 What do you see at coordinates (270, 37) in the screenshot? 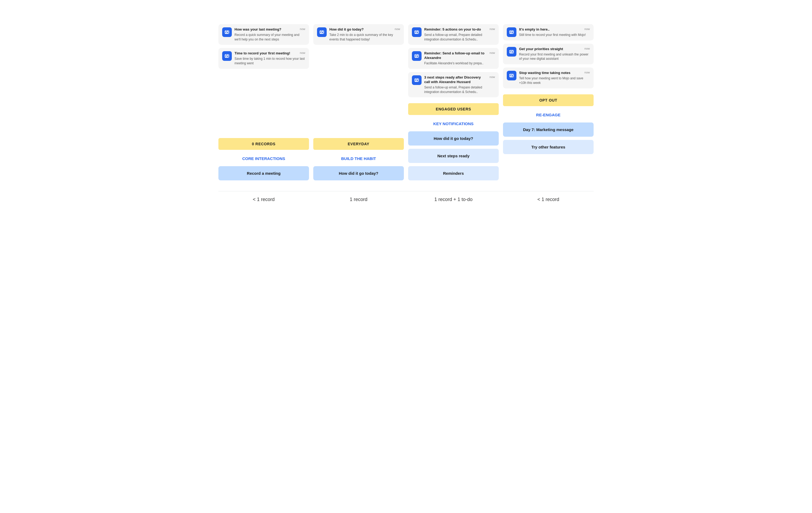
I see `notif-body-0-0: Record a quick summary of your meeting a…` at bounding box center [270, 37].